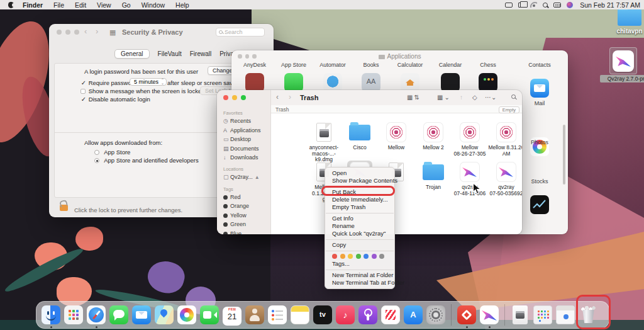  Describe the element at coordinates (489, 315) in the screenshot. I see `dock-qv2ray` at that location.